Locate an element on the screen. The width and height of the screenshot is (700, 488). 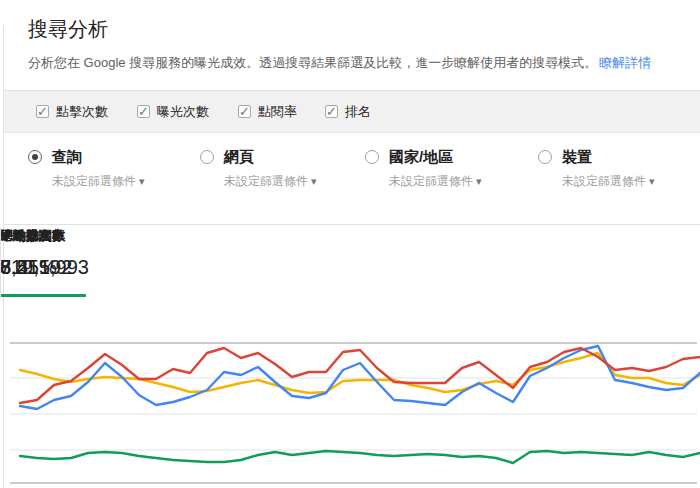
metric-toggle-impressions: ✓ 曝光次數 is located at coordinates (173, 112).